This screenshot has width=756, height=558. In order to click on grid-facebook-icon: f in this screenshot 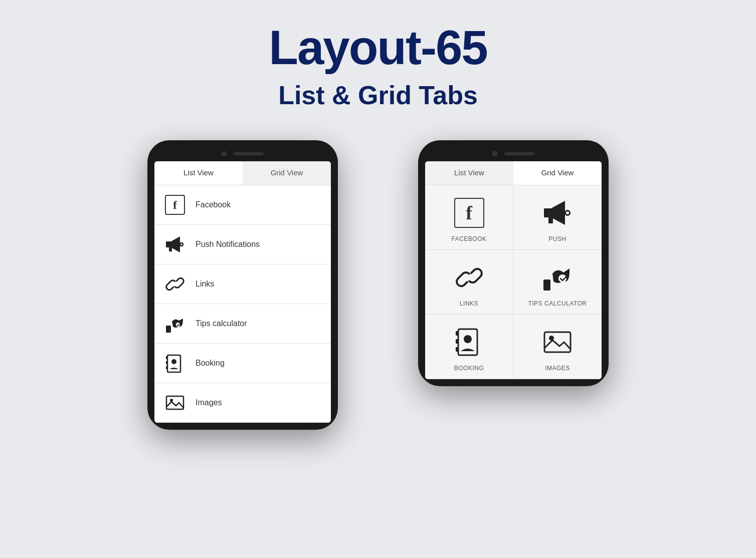, I will do `click(469, 213)`.